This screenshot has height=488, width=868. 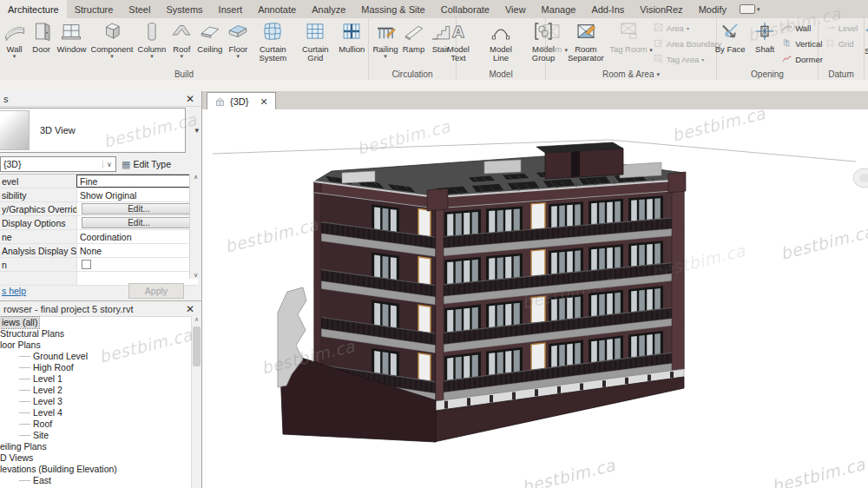 What do you see at coordinates (315, 54) in the screenshot?
I see `tool-label: Curtain Grid` at bounding box center [315, 54].